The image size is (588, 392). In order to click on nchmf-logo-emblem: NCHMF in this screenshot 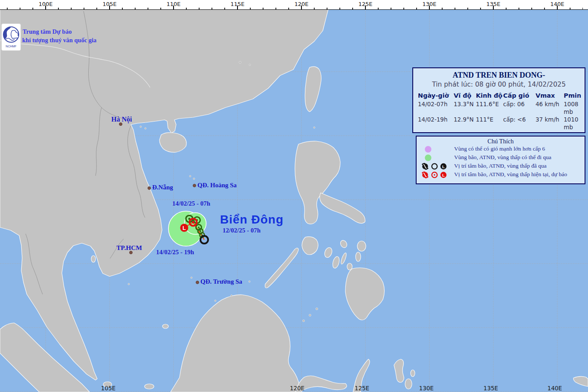, I will do `click(11, 37)`.